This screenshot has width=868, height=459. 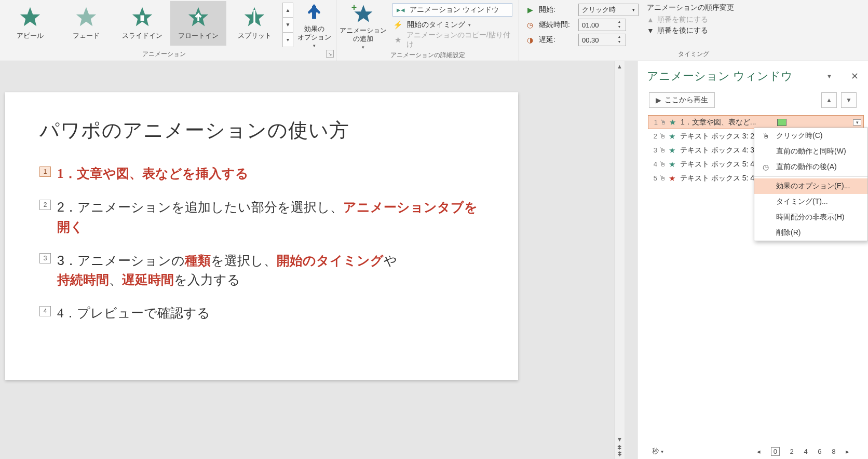 I want to click on pane-splitter, so click(x=631, y=260).